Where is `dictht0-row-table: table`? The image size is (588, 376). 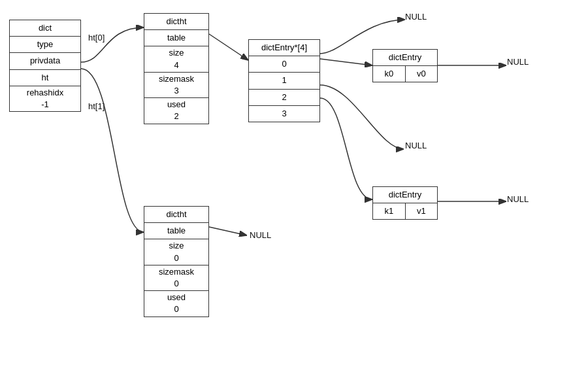
dictht0-row-table: table is located at coordinates (176, 38).